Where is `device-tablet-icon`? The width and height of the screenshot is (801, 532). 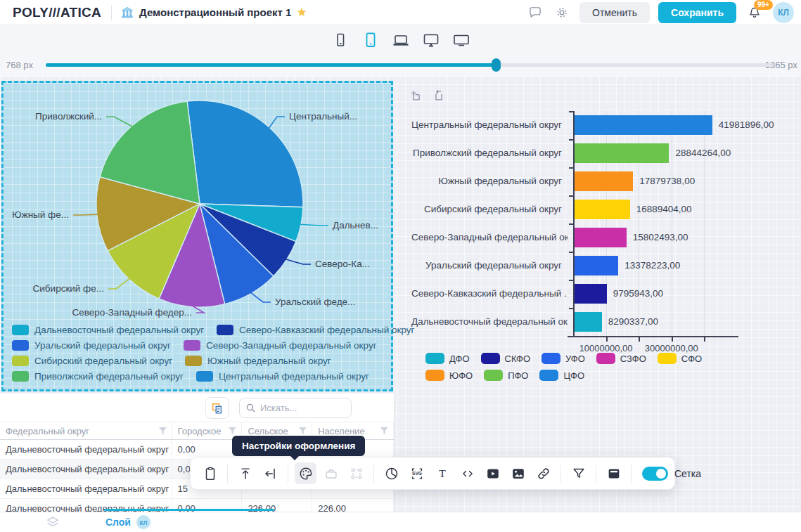
device-tablet-icon is located at coordinates (371, 40).